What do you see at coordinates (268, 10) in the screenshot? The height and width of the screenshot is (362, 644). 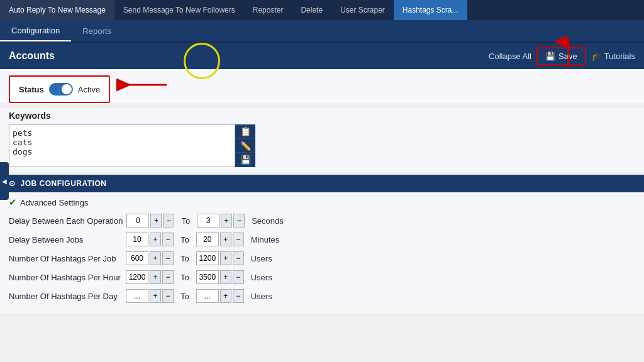 I see `nav-reposter: Reposter` at bounding box center [268, 10].